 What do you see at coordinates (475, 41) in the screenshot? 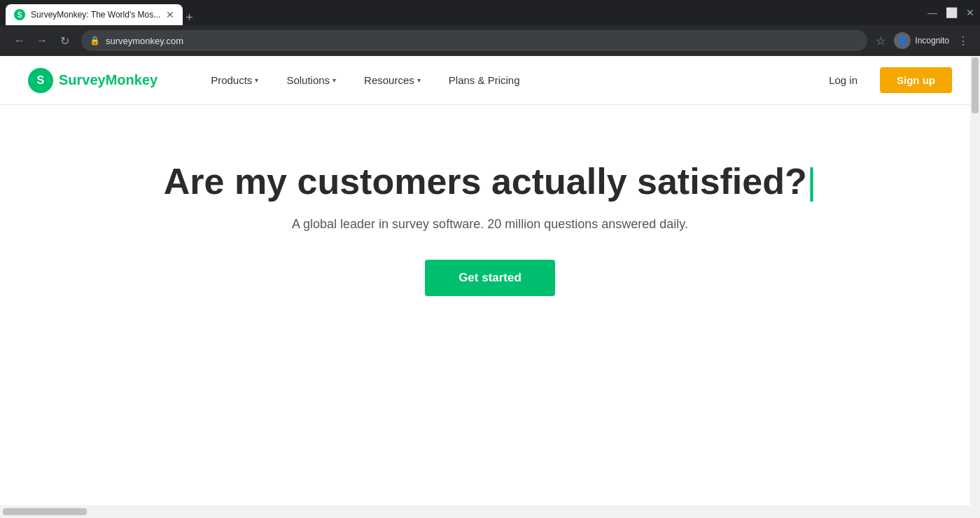
I see `address-field: 🔒 surveymonkey.com` at bounding box center [475, 41].